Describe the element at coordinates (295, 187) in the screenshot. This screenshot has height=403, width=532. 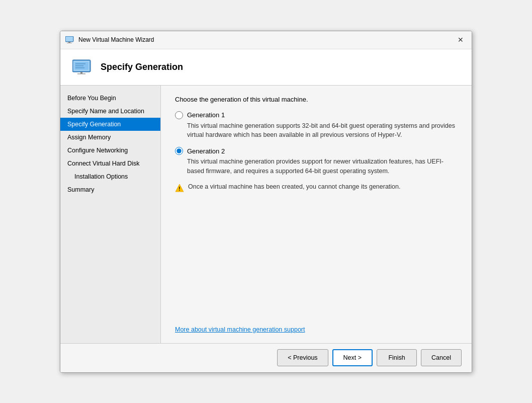
I see `warning-text: Once a virtual machine has been created,…` at that location.